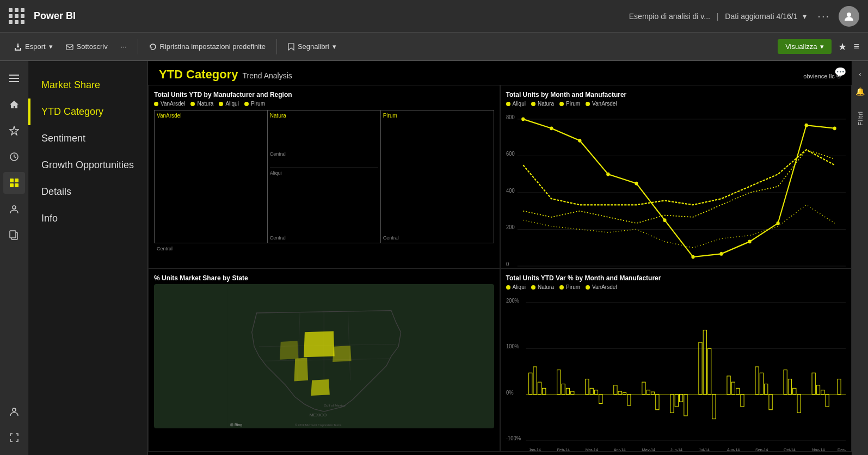 This screenshot has height=455, width=868. I want to click on svg-text: Jan-14, so click(534, 450).